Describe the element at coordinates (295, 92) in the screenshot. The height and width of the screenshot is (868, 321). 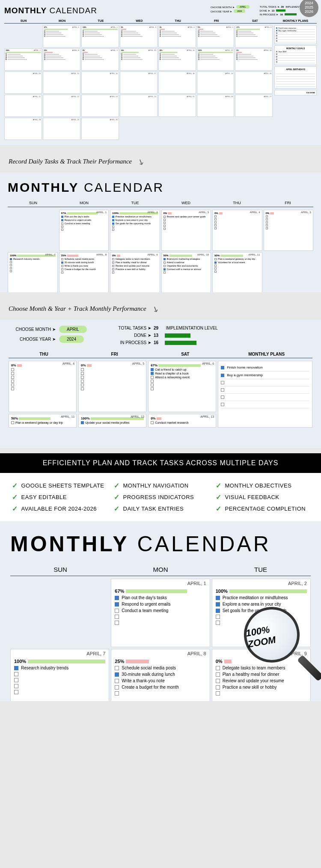
I see `done-ratio: 5/16 DONE` at that location.